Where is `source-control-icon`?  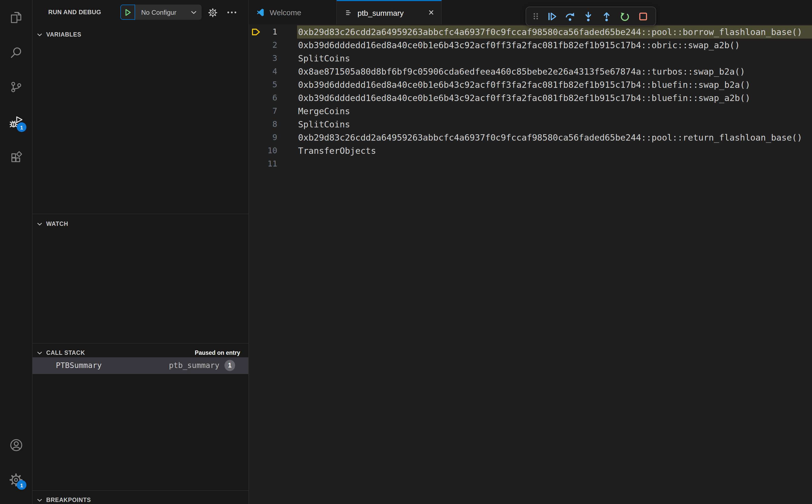 source-control-icon is located at coordinates (16, 87).